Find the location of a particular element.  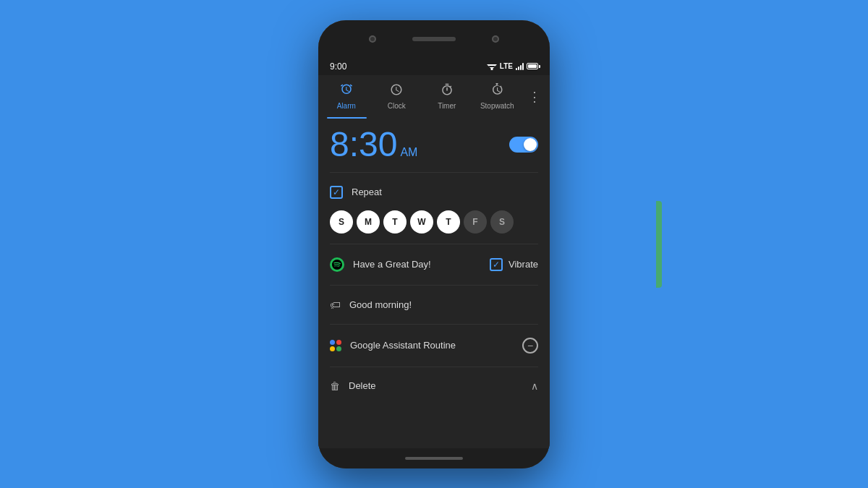

vibrate-label: Vibrate is located at coordinates (524, 265).